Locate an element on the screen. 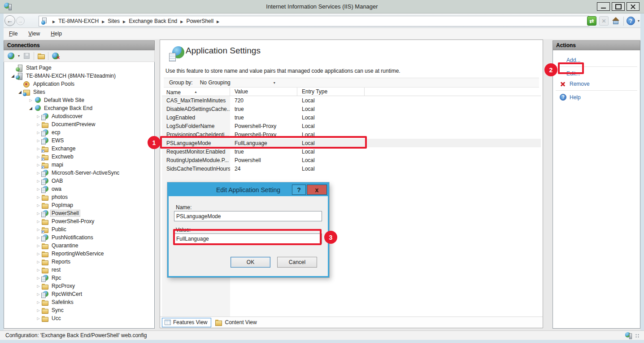 The width and height of the screenshot is (644, 343). tree-item-ucc: ▷Ucc is located at coordinates (79, 318).